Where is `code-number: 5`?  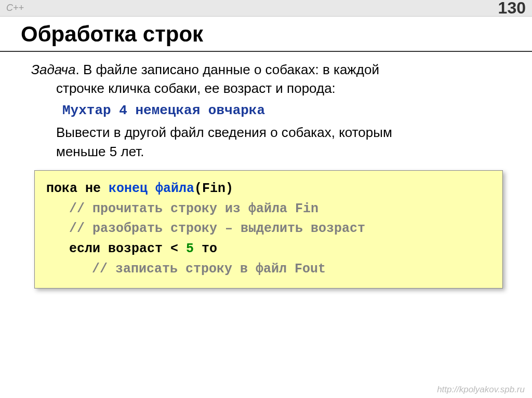 code-number: 5 is located at coordinates (190, 249).